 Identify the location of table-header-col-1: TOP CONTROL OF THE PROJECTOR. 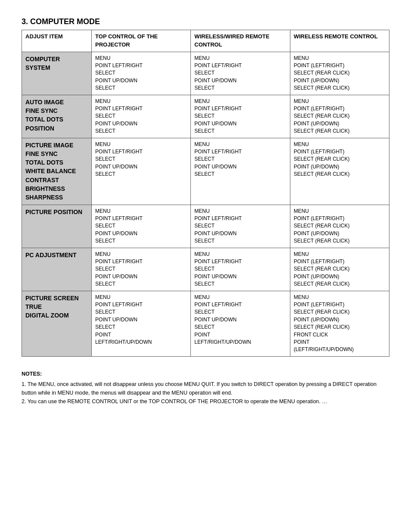
(141, 41).